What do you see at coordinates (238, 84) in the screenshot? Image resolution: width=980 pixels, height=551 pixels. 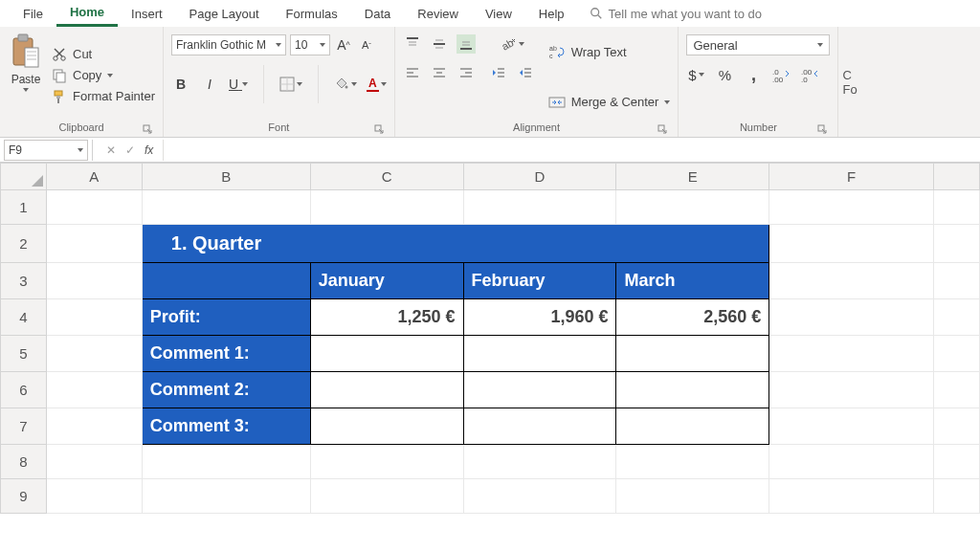 I see `underline-button: U` at bounding box center [238, 84].